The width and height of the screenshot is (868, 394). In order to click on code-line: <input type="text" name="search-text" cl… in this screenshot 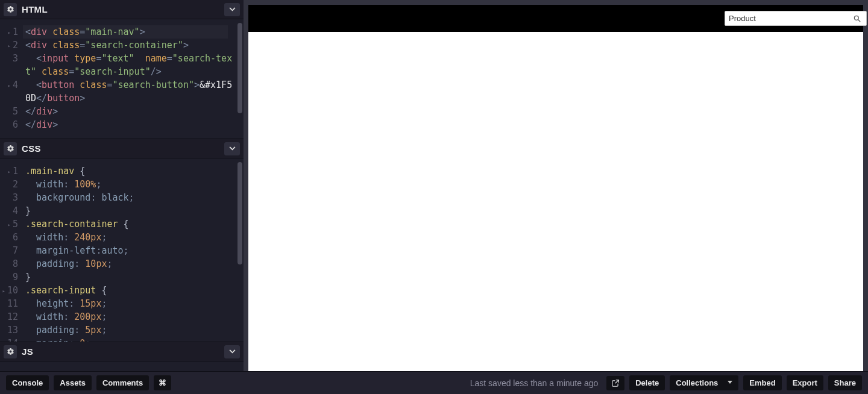, I will do `click(129, 65)`.